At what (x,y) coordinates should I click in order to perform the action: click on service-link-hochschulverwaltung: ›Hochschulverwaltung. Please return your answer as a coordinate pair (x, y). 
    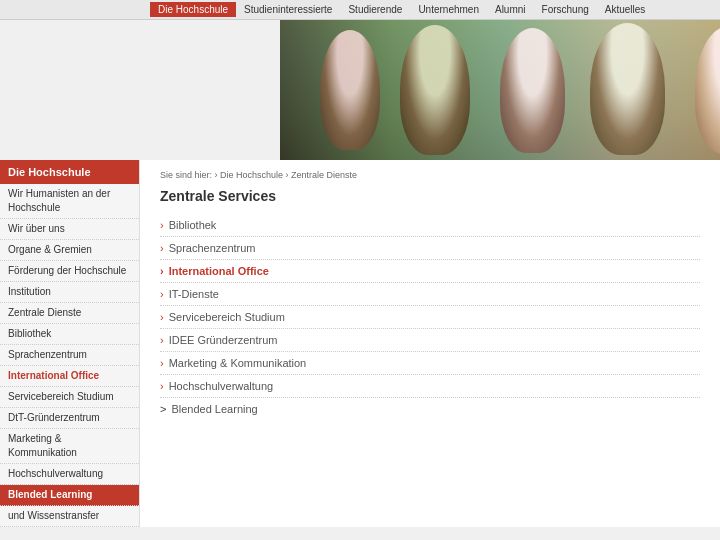
    Looking at the image, I should click on (430, 386).